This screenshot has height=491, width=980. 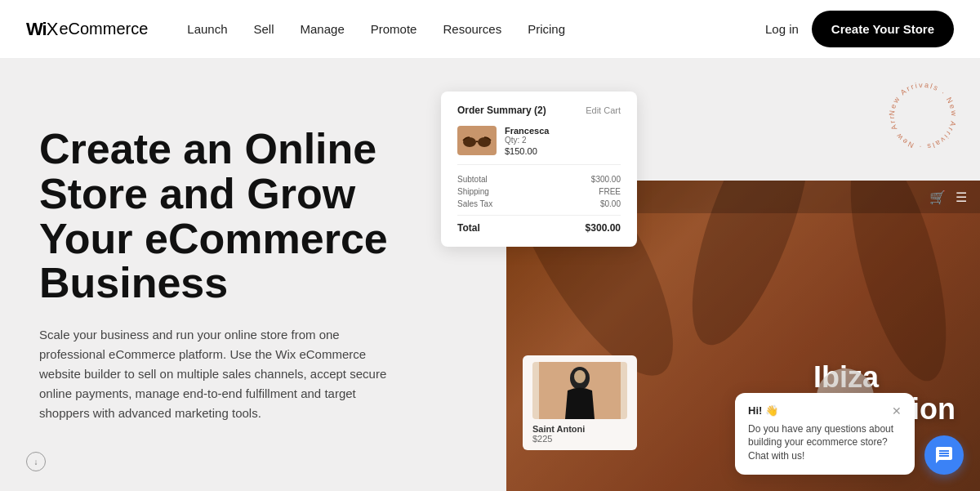 I want to click on hero-subtitle: Scale your business and run your online …, so click(x=219, y=374).